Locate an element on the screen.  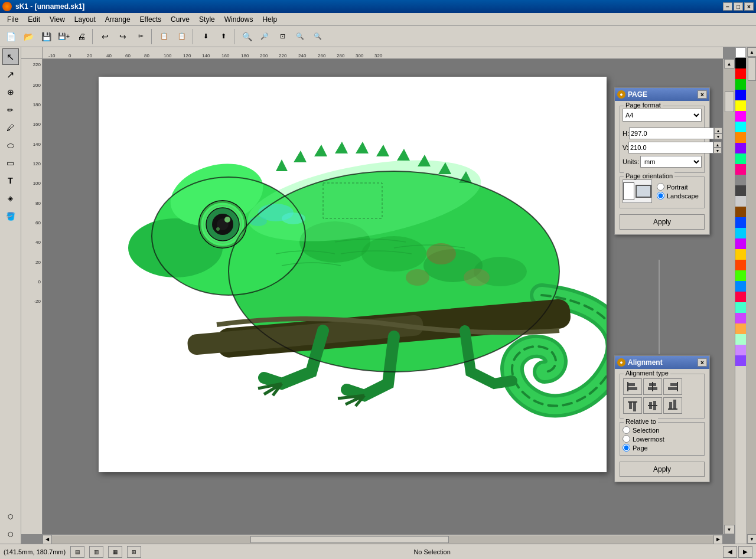
align-apply-button: Apply is located at coordinates (662, 469).